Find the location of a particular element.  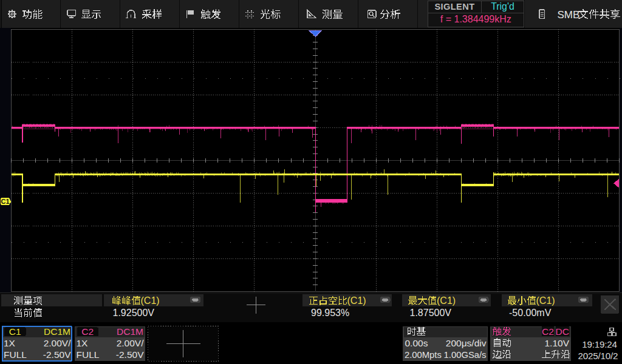

svg-text: 2.00Mpts is located at coordinates (423, 355).